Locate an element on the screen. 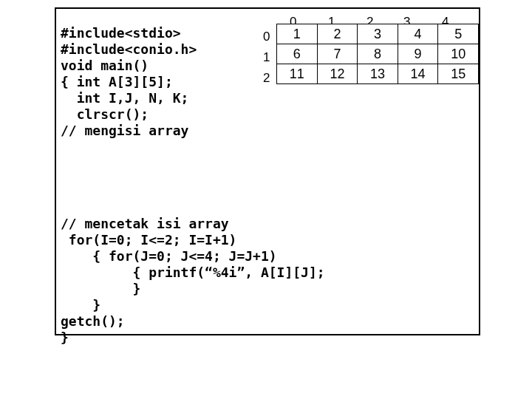 Image resolution: width=532 pixels, height=399 pixels. array-cell: 1 is located at coordinates (297, 34).